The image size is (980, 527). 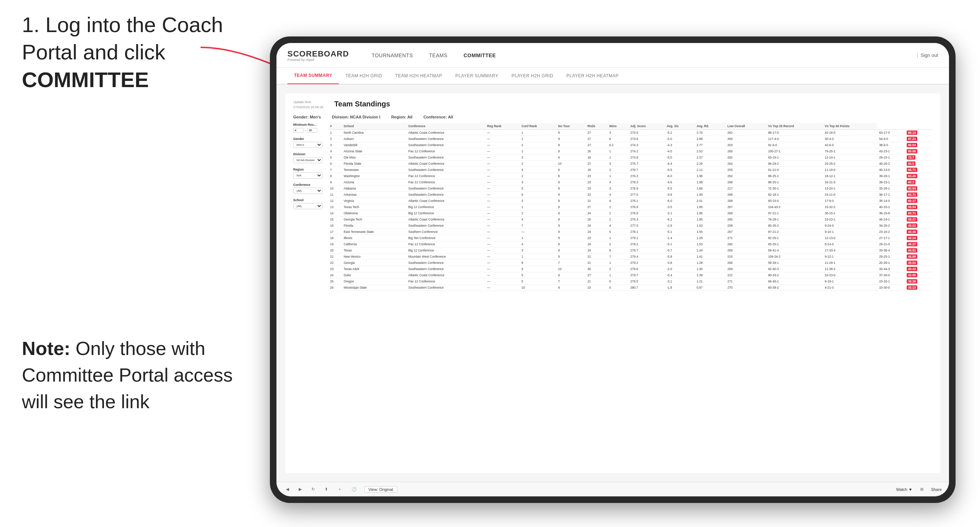 I want to click on table-row: 21New MexicoMountain West Conference—192…, so click(x=630, y=257).